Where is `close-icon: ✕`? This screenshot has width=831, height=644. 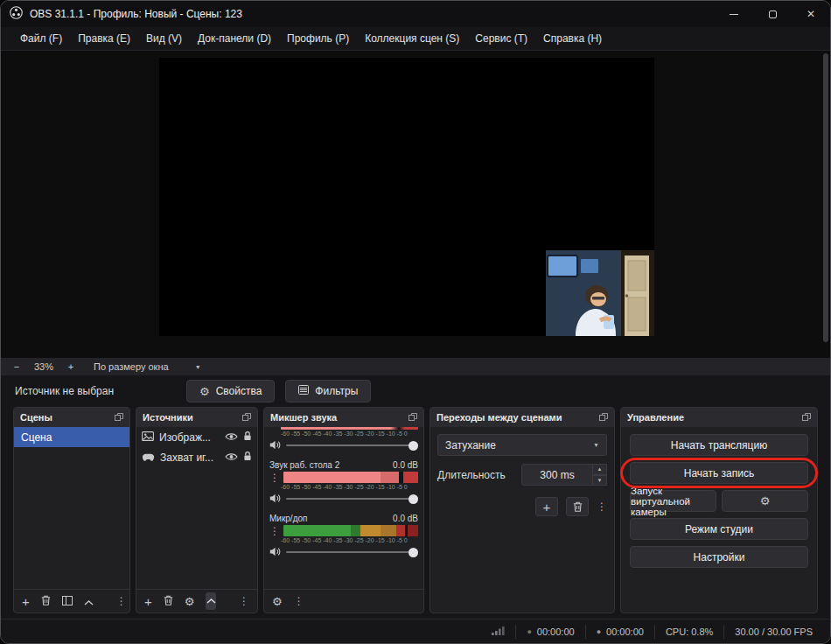 close-icon: ✕ is located at coordinates (811, 14).